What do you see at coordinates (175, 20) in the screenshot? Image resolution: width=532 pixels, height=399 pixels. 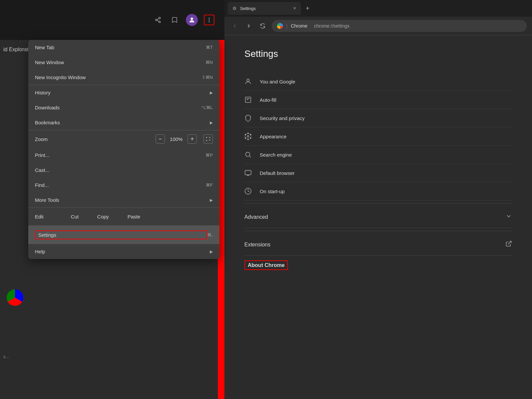 I see `bookmark-icon` at bounding box center [175, 20].